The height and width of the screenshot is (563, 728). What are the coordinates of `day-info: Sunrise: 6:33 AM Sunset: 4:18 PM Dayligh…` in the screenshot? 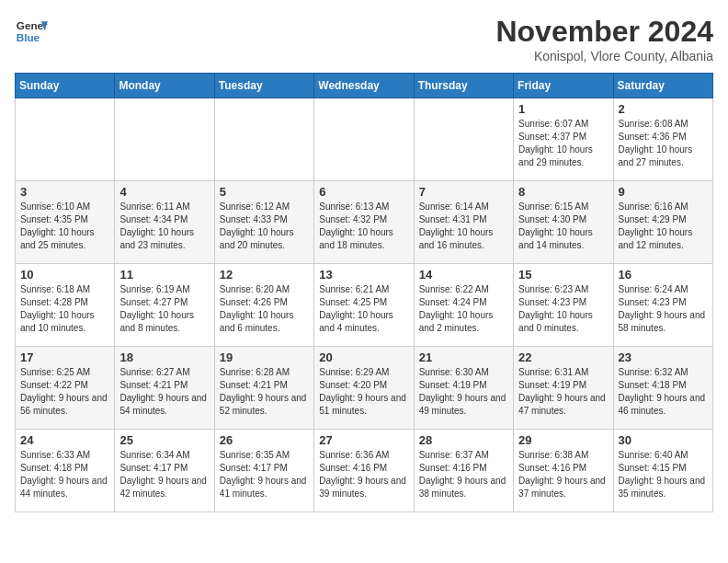 It's located at (64, 475).